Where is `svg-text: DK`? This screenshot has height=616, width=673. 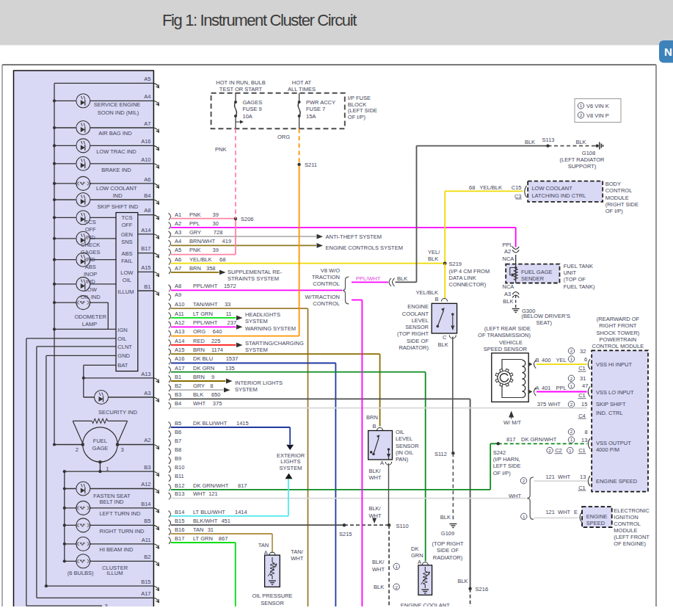
svg-text: DK is located at coordinates (415, 549).